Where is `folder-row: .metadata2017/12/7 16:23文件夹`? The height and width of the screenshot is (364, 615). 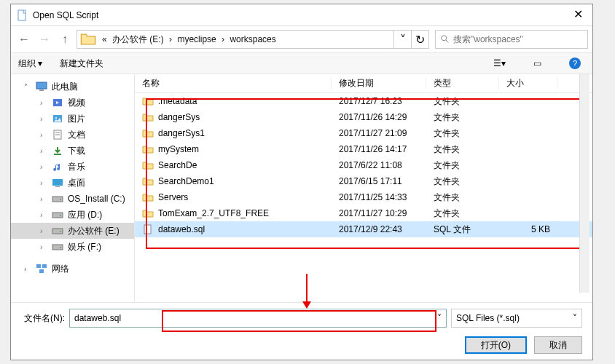
folder-row: .metadata2017/12/7 16:23文件夹 is located at coordinates (364, 101).